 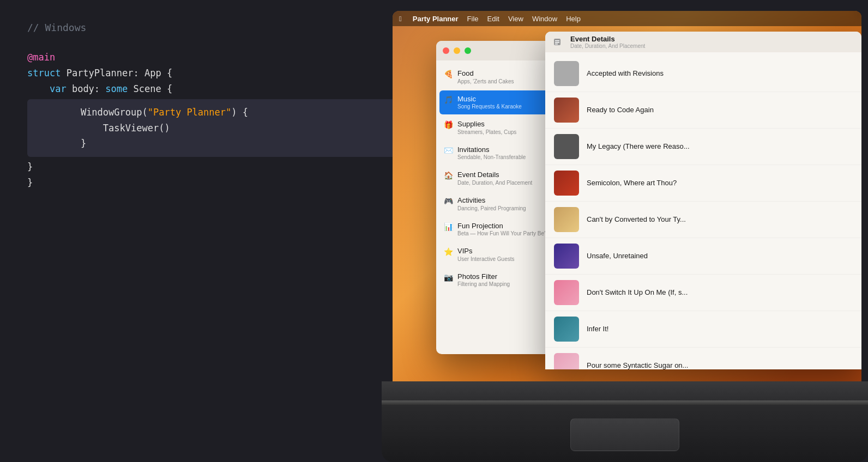 I want to click on song-item-8: Infer It!, so click(x=703, y=329).